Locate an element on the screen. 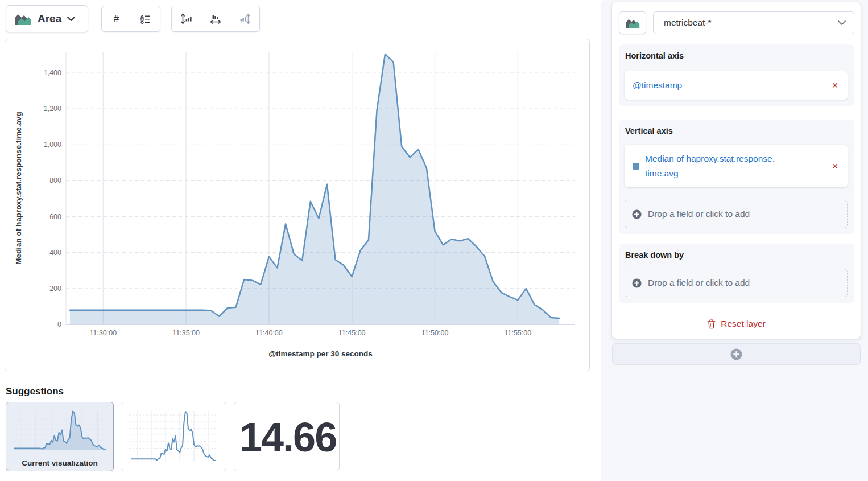  svg-text: 1,200 is located at coordinates (52, 109).